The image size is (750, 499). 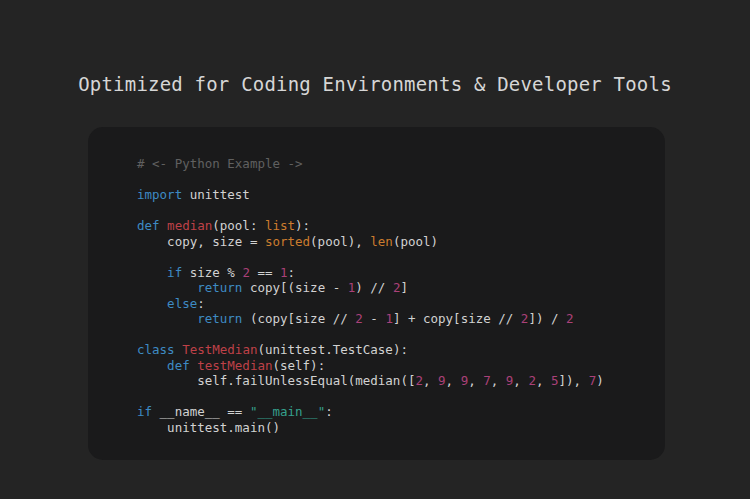 I want to click on code-line: def median(pool: list):, so click(x=370, y=226).